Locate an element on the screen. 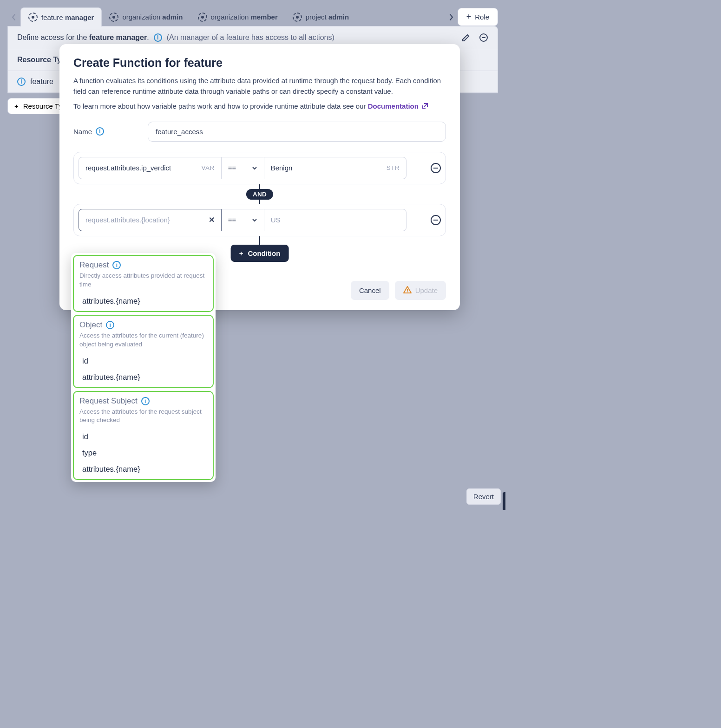 The width and height of the screenshot is (721, 728). conditions-stack: request.attributes.ip_verdict VAR == Ben… is located at coordinates (260, 204).